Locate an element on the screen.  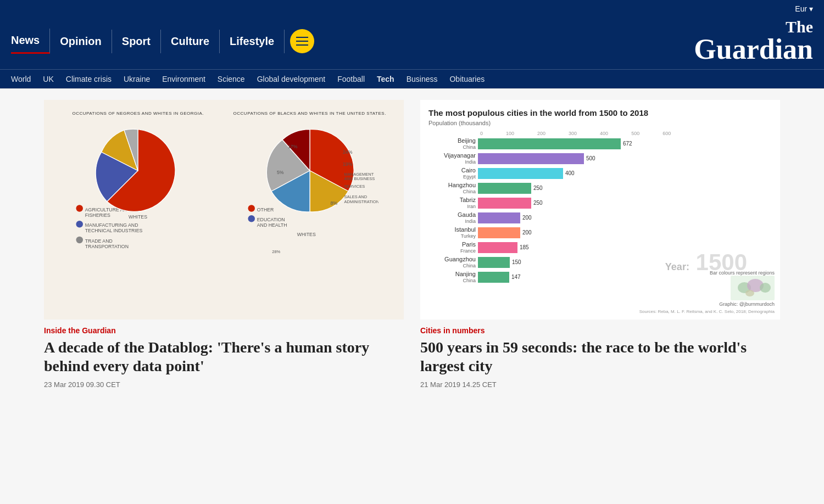
axis-tick-100: 100 is located at coordinates (510, 133).